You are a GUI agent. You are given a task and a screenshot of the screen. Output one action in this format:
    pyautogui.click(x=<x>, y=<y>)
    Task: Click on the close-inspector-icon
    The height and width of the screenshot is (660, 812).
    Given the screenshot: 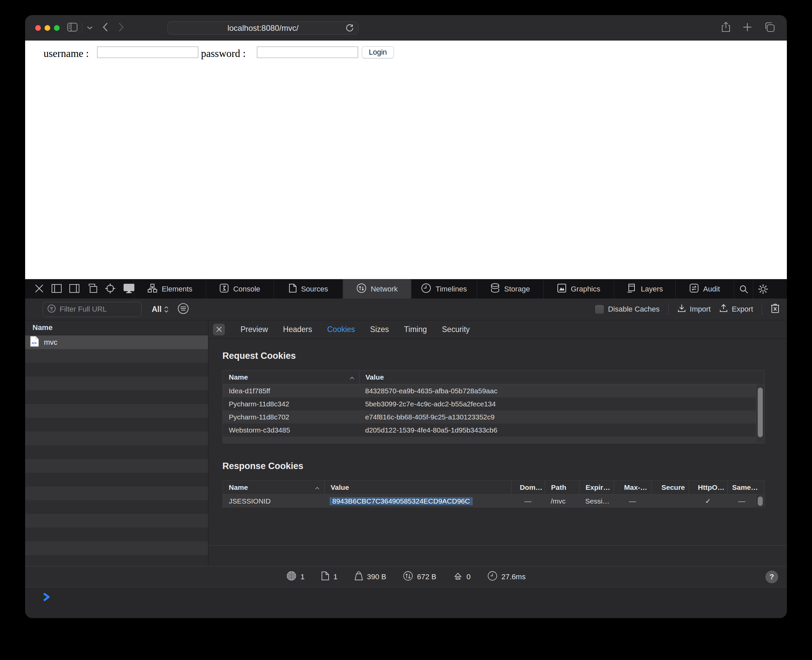 What is the action you would take?
    pyautogui.click(x=39, y=289)
    